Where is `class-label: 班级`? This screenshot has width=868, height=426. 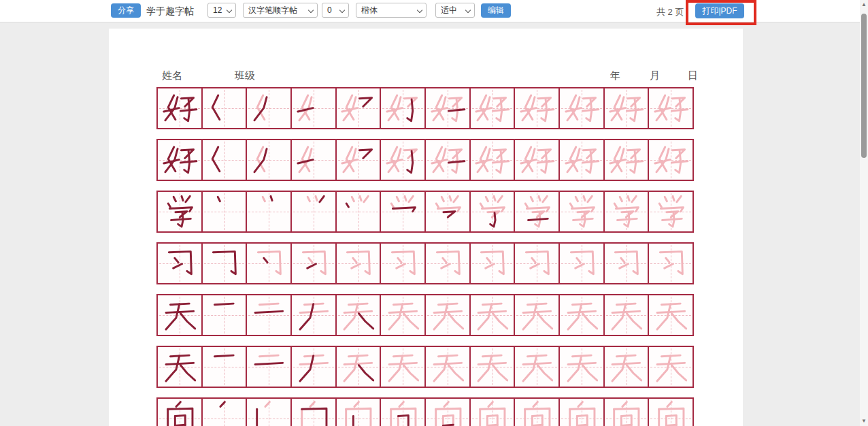 class-label: 班级 is located at coordinates (245, 76).